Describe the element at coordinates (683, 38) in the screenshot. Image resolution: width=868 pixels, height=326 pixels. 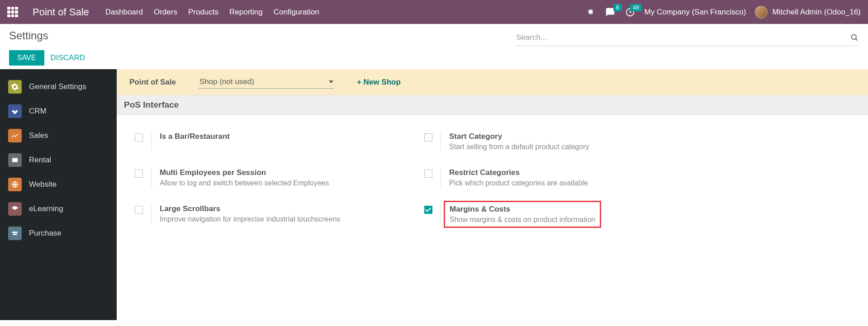
I see `search-input` at that location.